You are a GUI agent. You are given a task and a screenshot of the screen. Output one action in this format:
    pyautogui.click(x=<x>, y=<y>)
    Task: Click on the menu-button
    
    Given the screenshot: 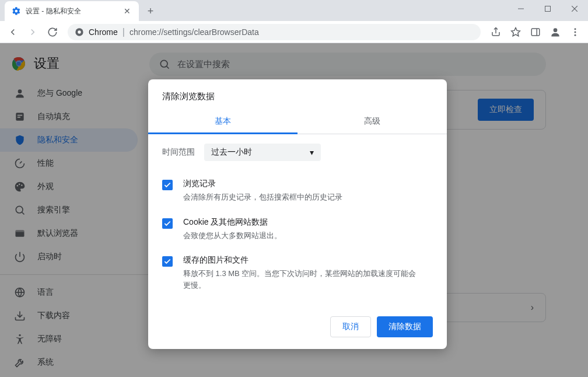 What is the action you would take?
    pyautogui.click(x=575, y=32)
    